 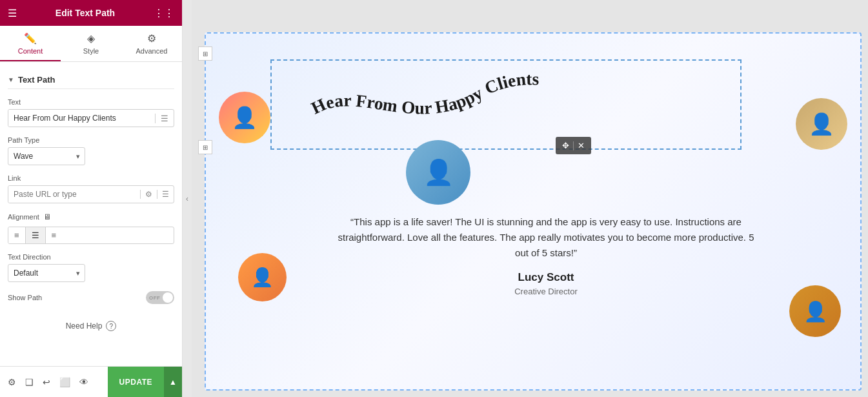 What do you see at coordinates (164, 119) in the screenshot?
I see `text-options-icon: ☰` at bounding box center [164, 119].